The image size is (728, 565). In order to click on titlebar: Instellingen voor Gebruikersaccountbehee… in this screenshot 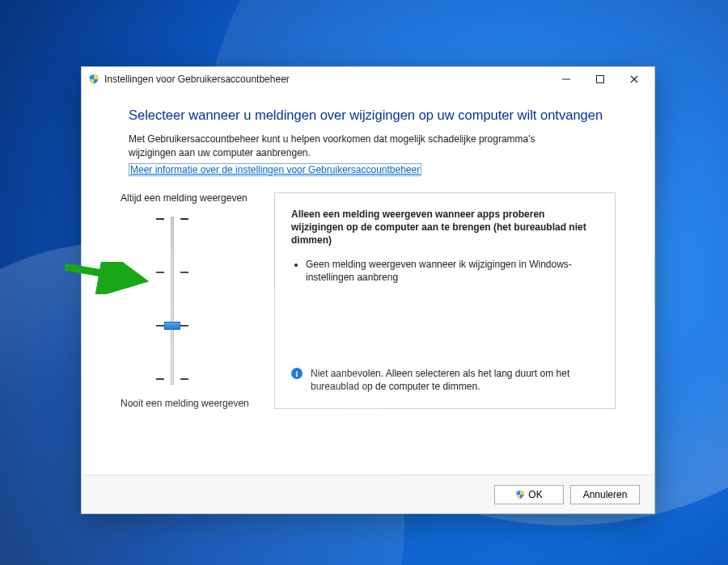, I will do `click(368, 79)`.